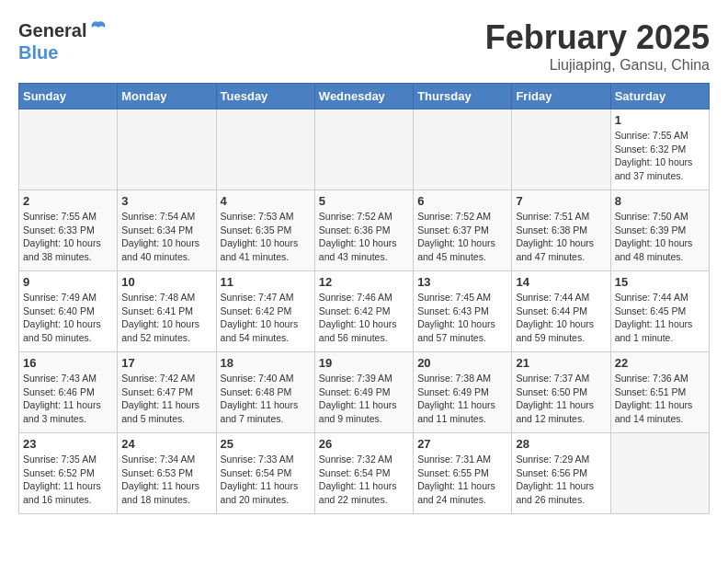  I want to click on day-info: Sunrise: 7:43 AM Sunset: 6:46 PM Dayligh…, so click(68, 399).